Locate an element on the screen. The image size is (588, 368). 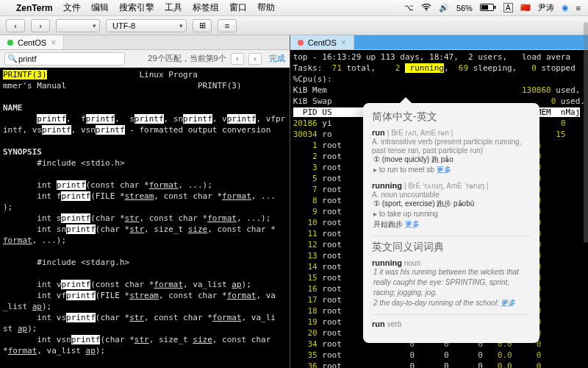
inc2: #include <stdarg.h> is located at coordinates (66, 262).